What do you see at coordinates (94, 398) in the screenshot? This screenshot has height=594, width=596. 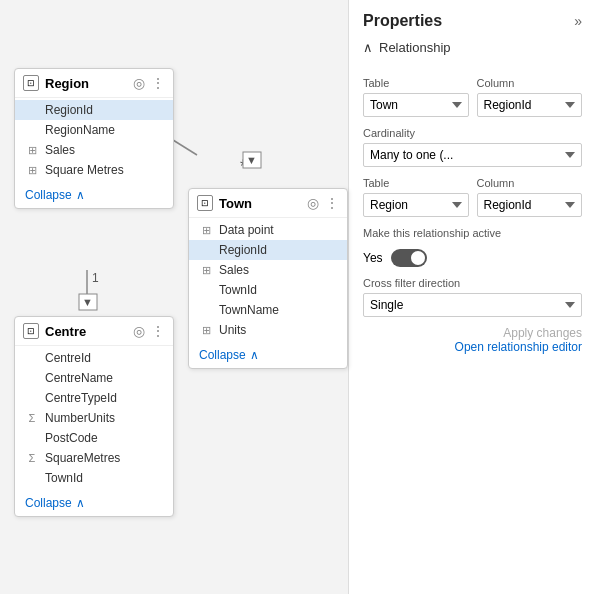 I see `centre-row-centretypeid: CentreTypeId` at bounding box center [94, 398].